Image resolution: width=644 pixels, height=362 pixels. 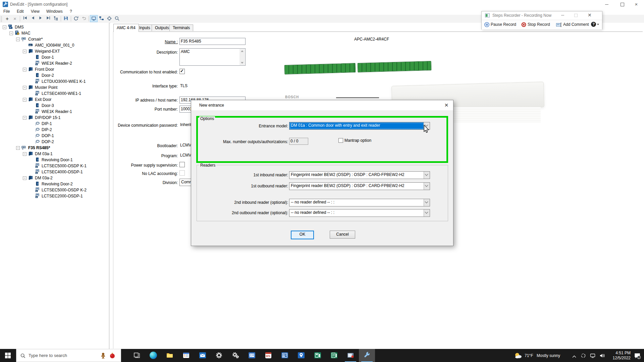 I want to click on entrance-model-combo: DM 01a : Common door with entry and exit…, so click(x=360, y=126).